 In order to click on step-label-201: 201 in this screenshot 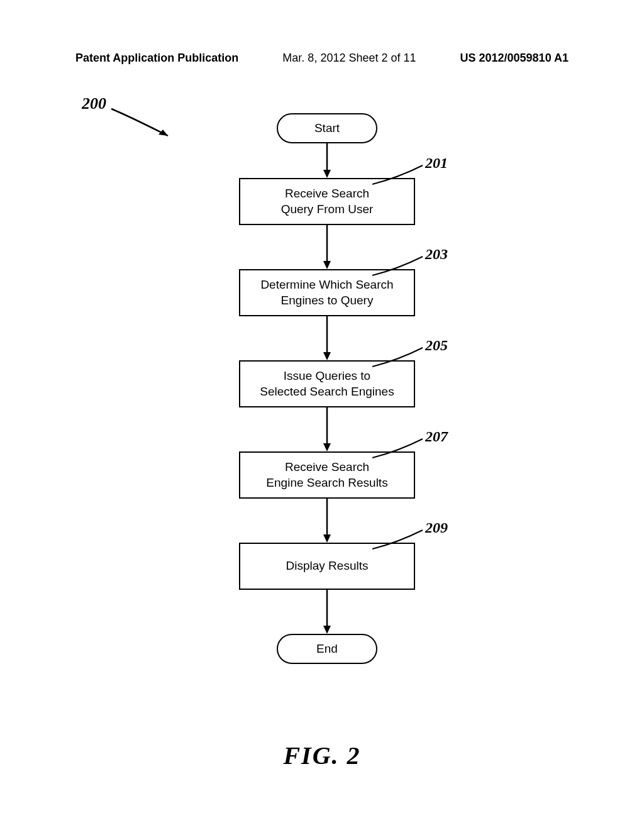, I will do `click(436, 163)`.